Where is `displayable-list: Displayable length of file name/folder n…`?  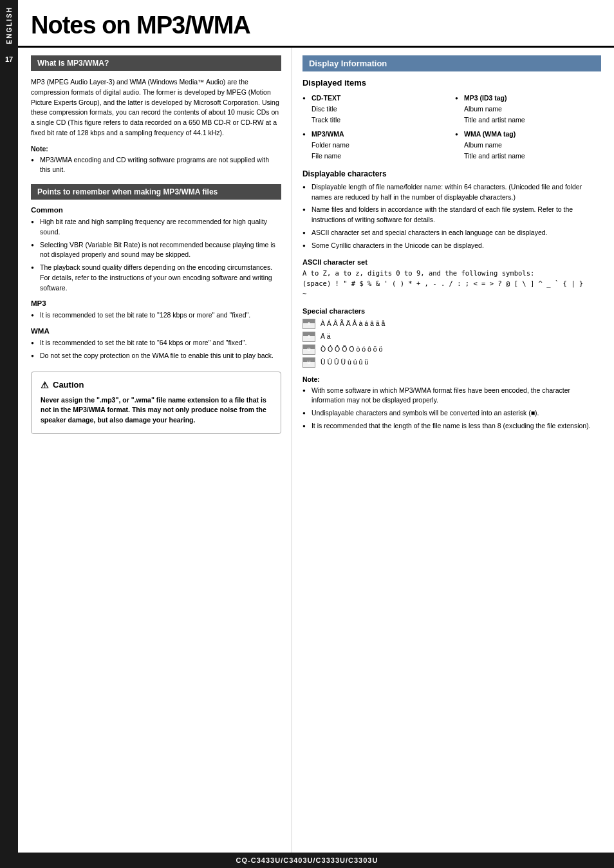
displayable-list: Displayable length of file name/folder n… is located at coordinates (452, 216).